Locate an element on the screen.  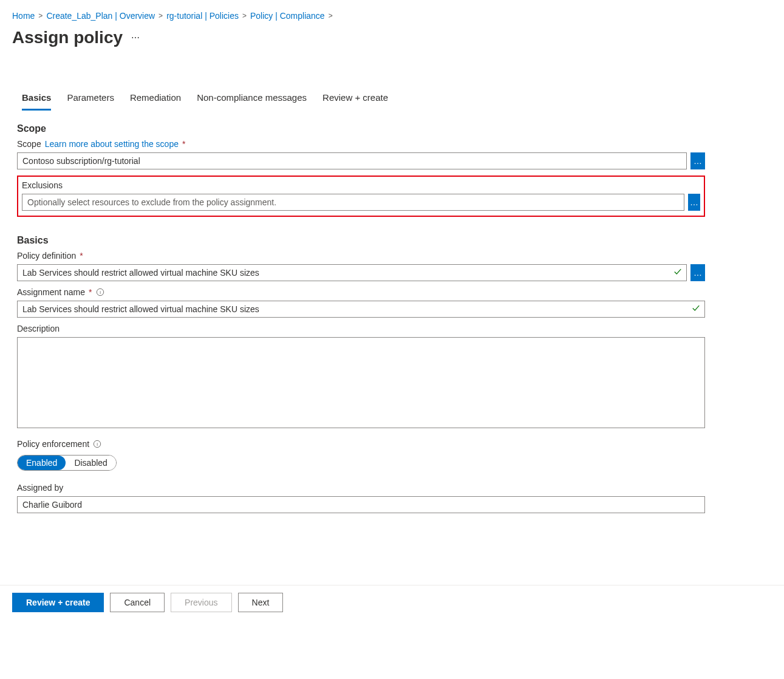
breadcrumb-policy-compliance: Policy | Compliance is located at coordinates (288, 16).